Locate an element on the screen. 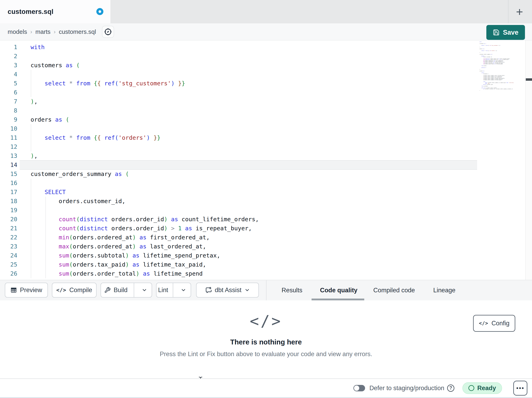 Image resolution: width=532 pixels, height=398 pixels. line-number: 6 is located at coordinates (9, 92).